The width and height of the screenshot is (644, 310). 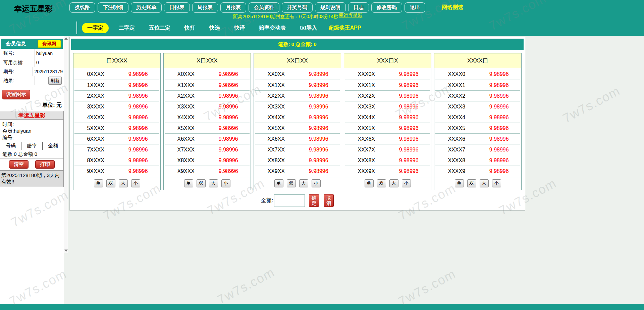 What do you see at coordinates (478, 149) in the screenshot?
I see `bet-row: XXXX79.98996` at bounding box center [478, 149].